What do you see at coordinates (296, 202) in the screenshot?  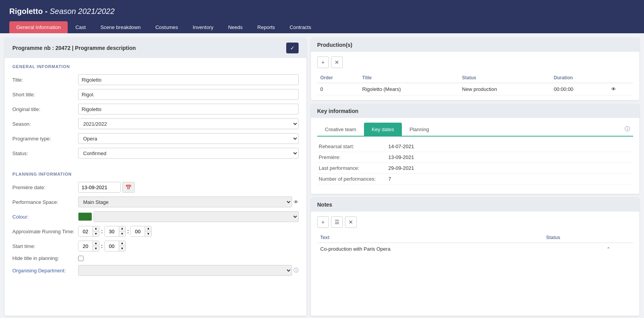 I see `eye-icon: 👁` at bounding box center [296, 202].